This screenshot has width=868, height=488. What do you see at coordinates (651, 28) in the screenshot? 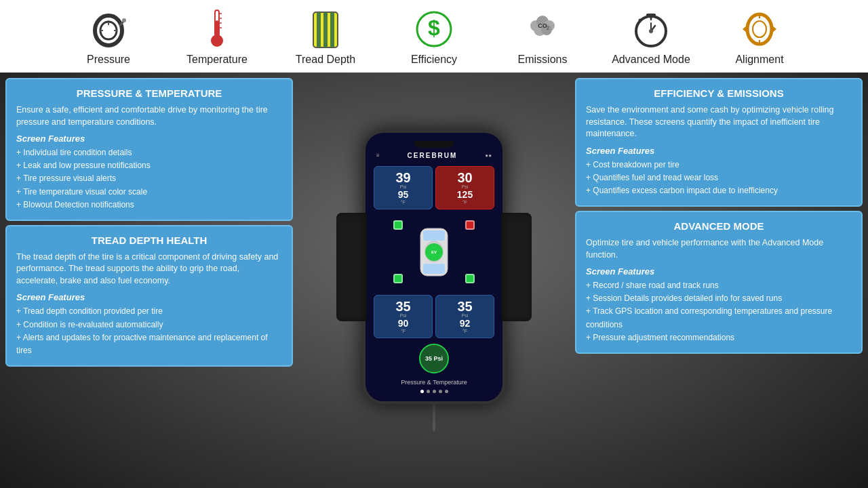
I see `advanced-mode-icon` at bounding box center [651, 28].